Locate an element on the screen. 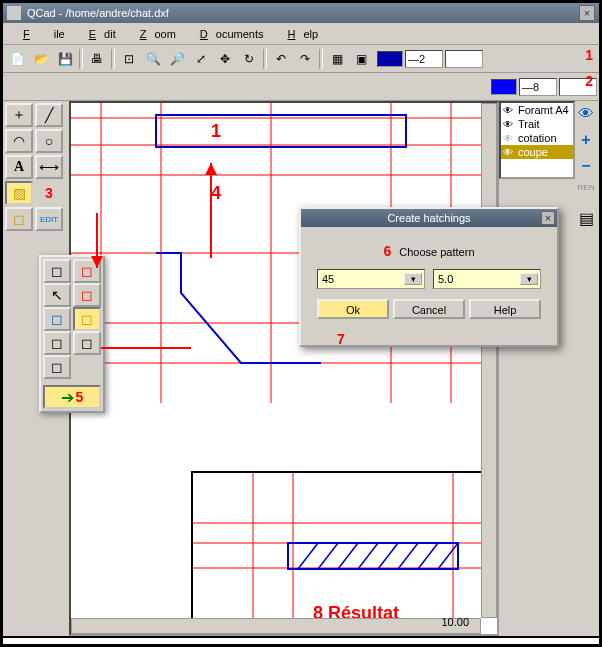  caption-title: COUPE is located at coordinates (78, 646).